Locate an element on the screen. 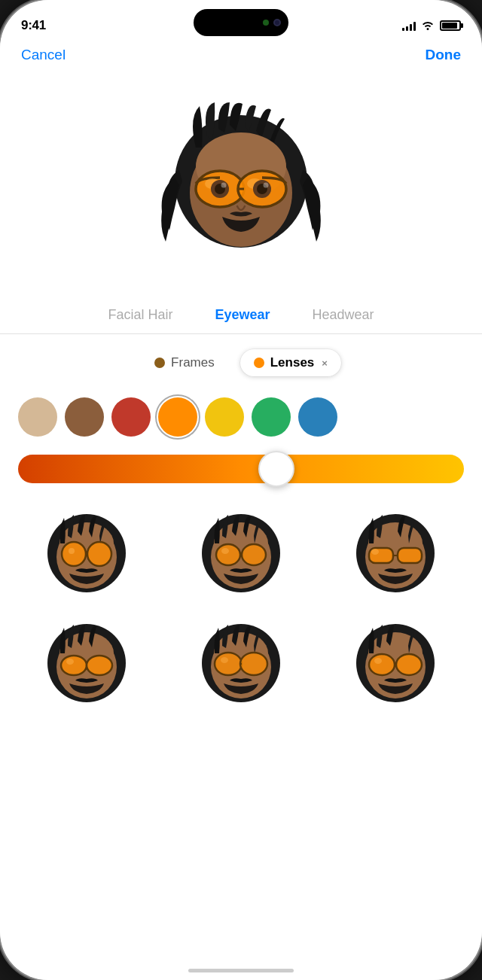 Image resolution: width=482 pixels, height=980 pixels. lenses-label: Lenses is located at coordinates (292, 363).